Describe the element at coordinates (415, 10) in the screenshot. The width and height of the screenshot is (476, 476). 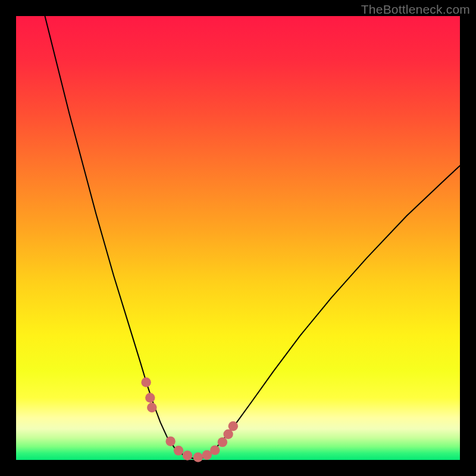
I see `watermark-text: TheBottleneck.com` at that location.